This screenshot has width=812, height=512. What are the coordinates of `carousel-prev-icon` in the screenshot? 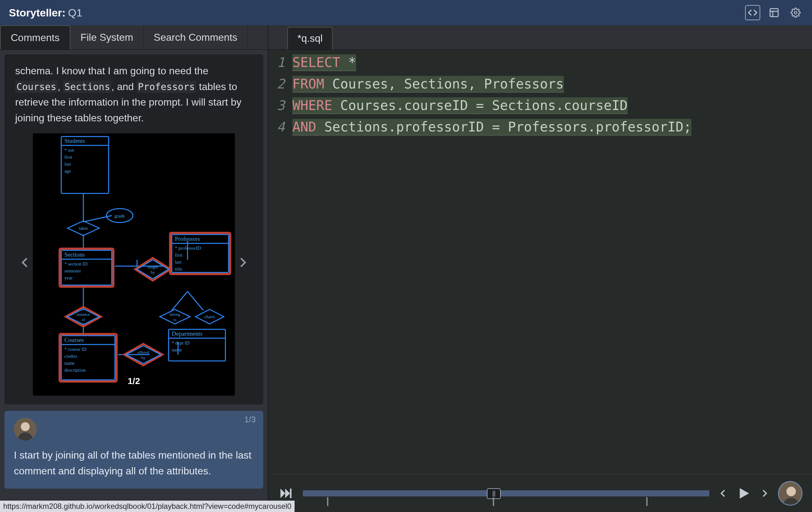 It's located at (25, 265).